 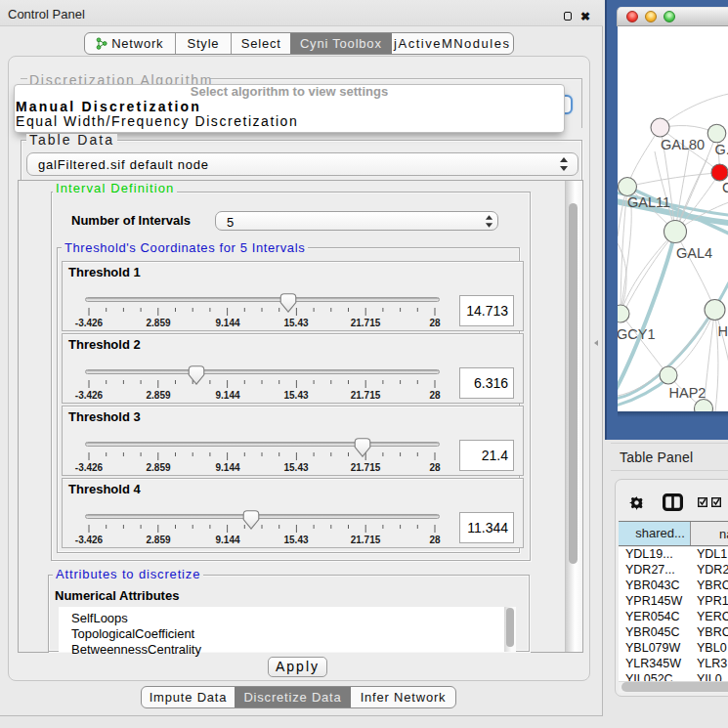 What do you see at coordinates (688, 393) in the screenshot?
I see `svg-text: HAP2` at bounding box center [688, 393].